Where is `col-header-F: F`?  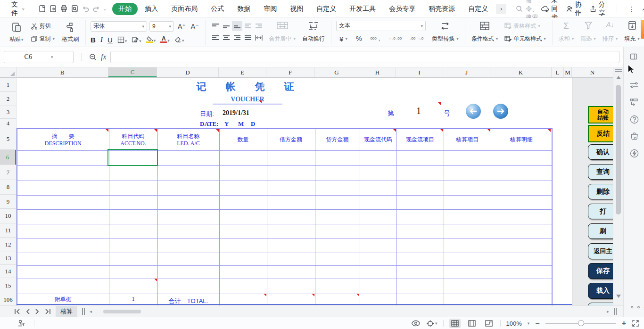 col-header-F: F is located at coordinates (290, 73).